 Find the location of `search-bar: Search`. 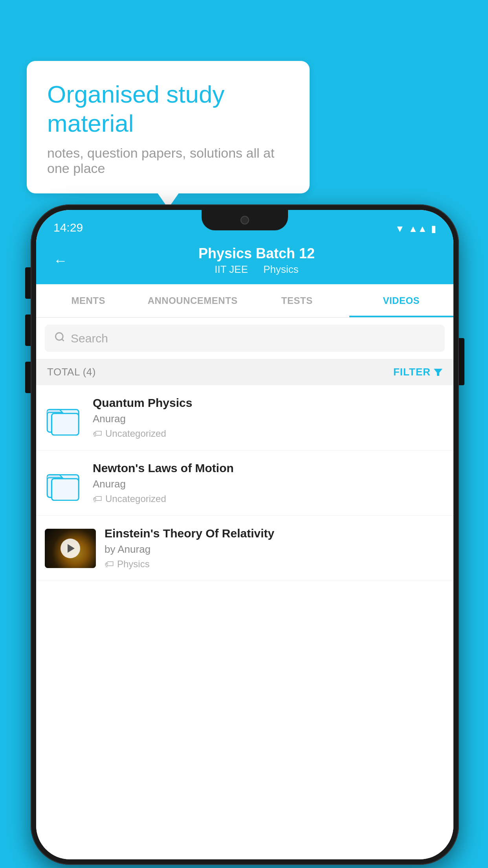

search-bar: Search is located at coordinates (245, 338).